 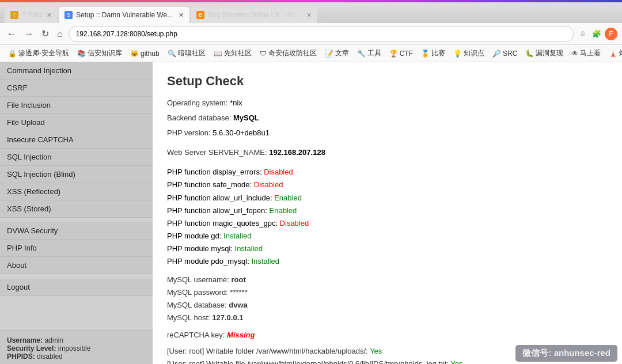 I want to click on php-check-mysql: PHP module mysql: Installed, so click(x=387, y=249).